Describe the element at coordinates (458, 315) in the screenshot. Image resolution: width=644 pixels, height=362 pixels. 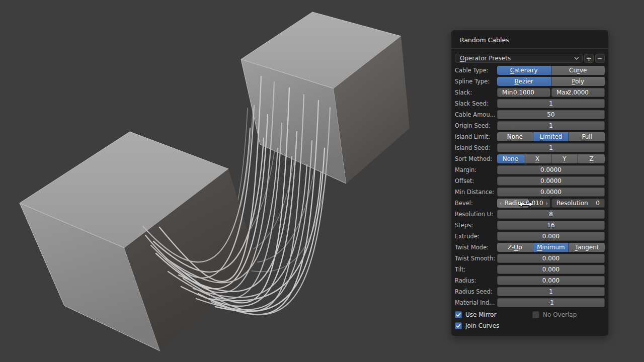
I see `checkbox-checked-icon` at that location.